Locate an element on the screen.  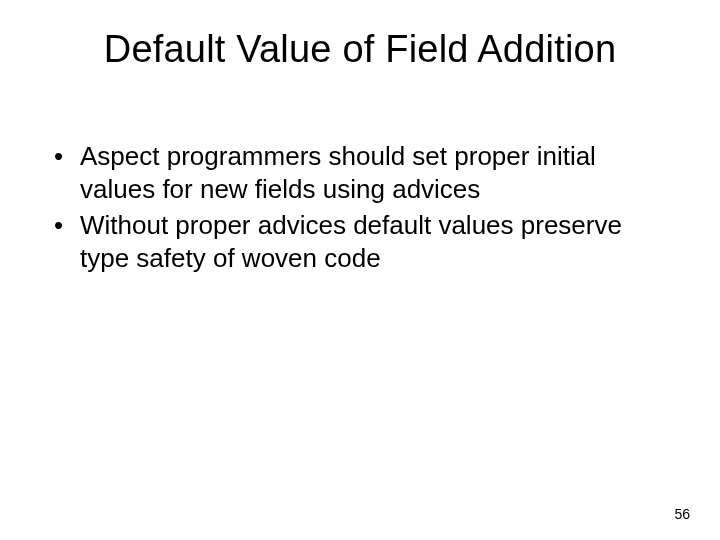
page-number: 56 is located at coordinates (682, 514).